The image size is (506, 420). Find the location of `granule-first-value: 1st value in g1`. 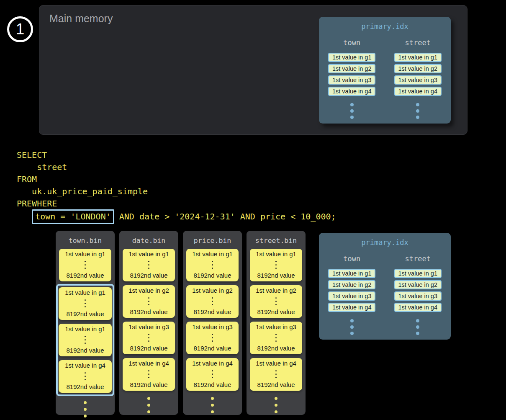

granule-first-value: 1st value in g1 is located at coordinates (85, 254).